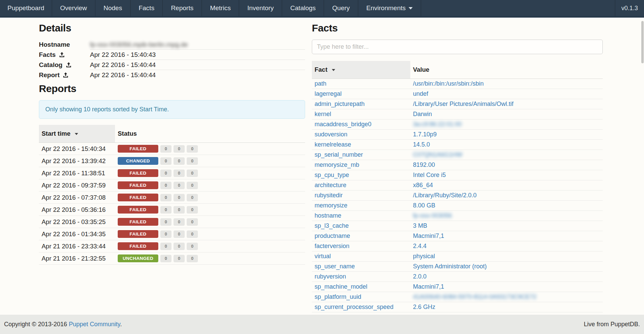 This screenshot has width=644, height=334. Describe the element at coordinates (457, 236) in the screenshot. I see `fact-row: productname Macmini7,1` at that location.